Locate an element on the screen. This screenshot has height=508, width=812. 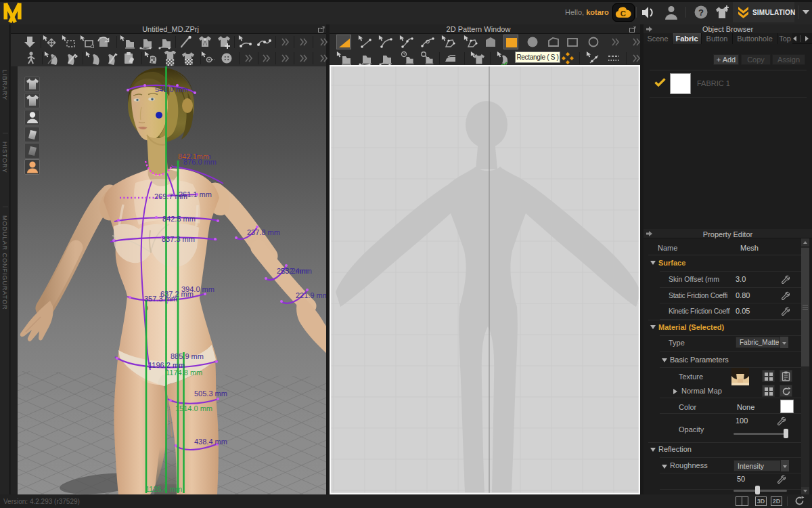
svg-text: 221.9 mm is located at coordinates (311, 295).